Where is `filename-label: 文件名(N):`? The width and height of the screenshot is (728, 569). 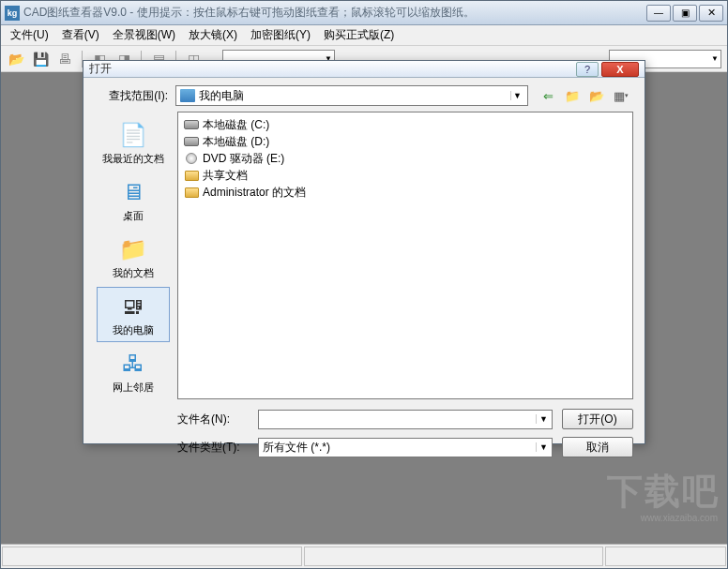 filename-label: 文件名(N): is located at coordinates (213, 420).